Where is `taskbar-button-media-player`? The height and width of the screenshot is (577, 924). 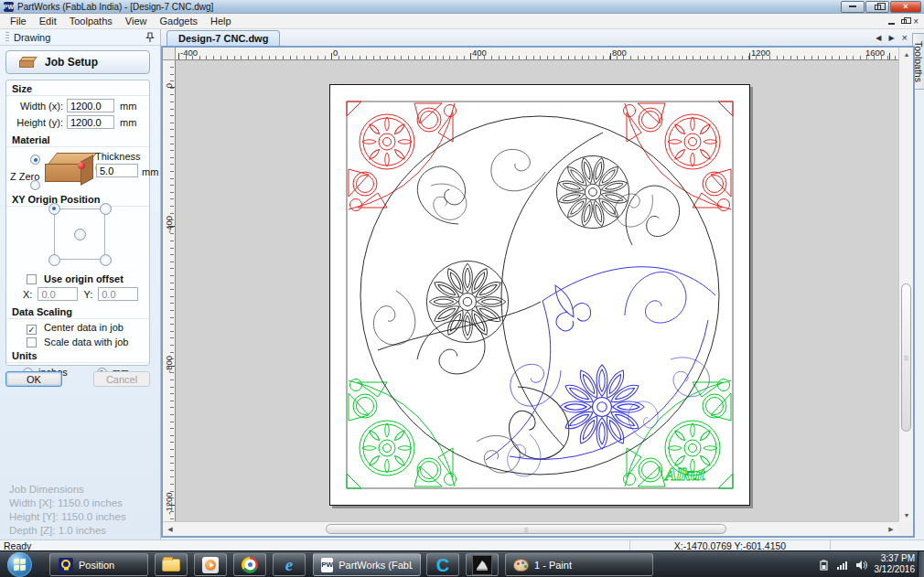 taskbar-button-media-player is located at coordinates (210, 565).